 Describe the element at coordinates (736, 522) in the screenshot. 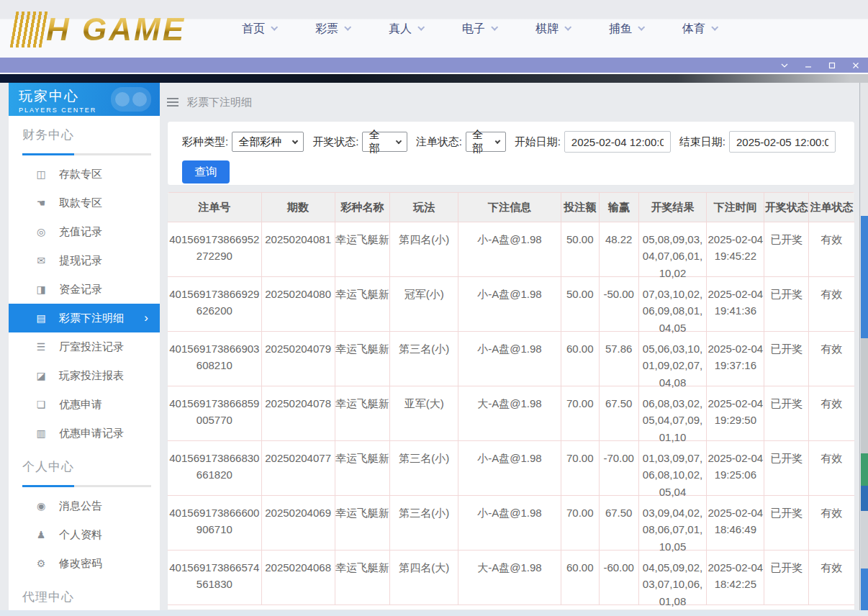

I see `cell-bet-time: 2025-02-04 18:46:49` at that location.